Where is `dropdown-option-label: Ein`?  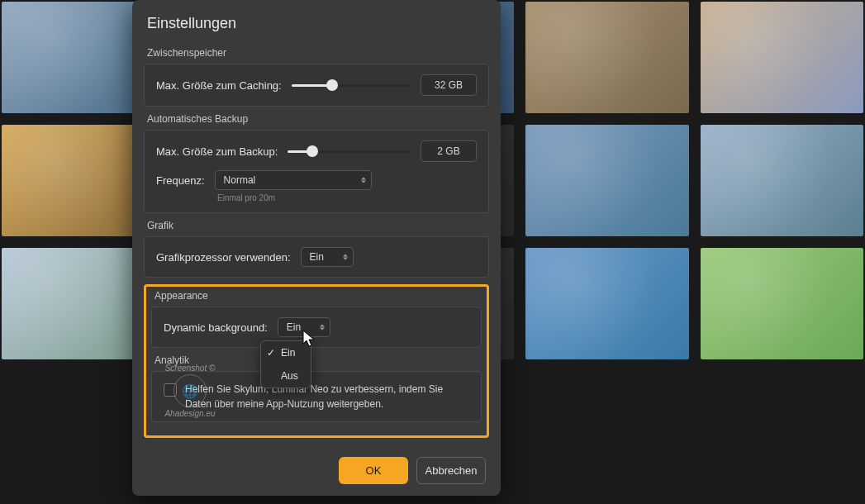 dropdown-option-label: Ein is located at coordinates (288, 353).